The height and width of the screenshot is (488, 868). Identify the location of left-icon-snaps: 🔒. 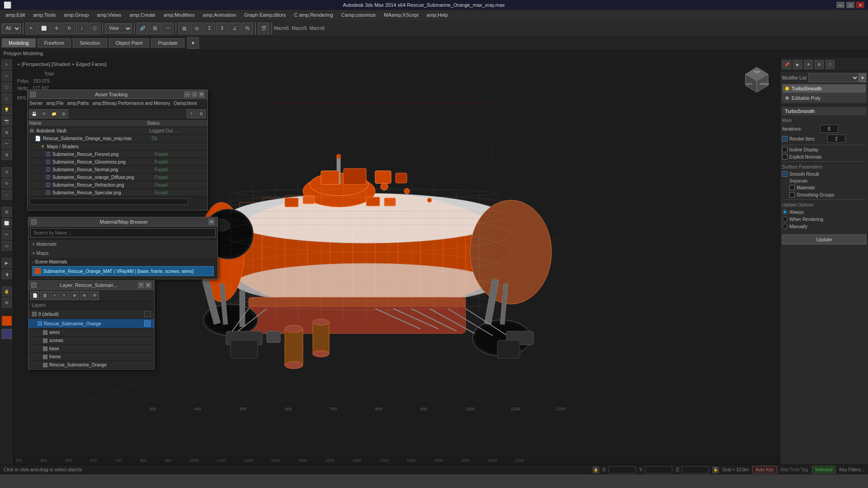
(7, 291).